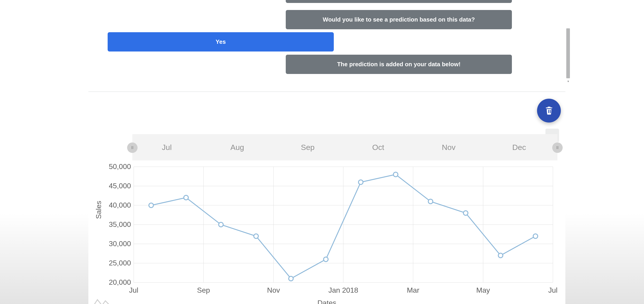  Describe the element at coordinates (120, 205) in the screenshot. I see `svg-text: 40,000` at that location.